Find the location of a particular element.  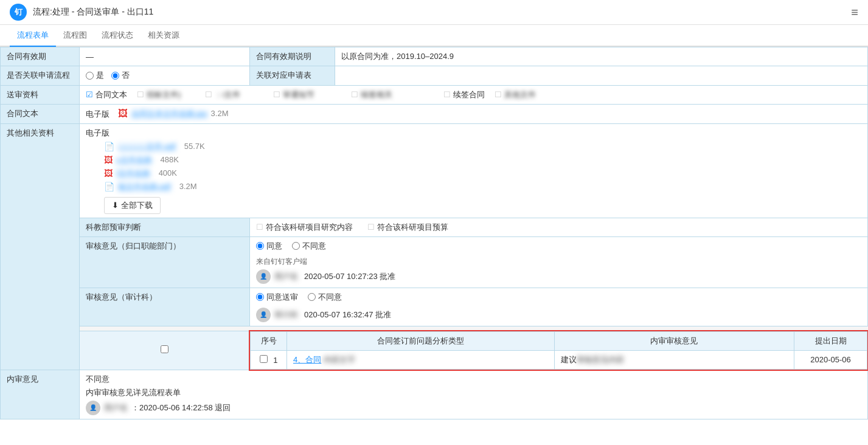

issue-row-1-opinion: 建议审核意见内容 is located at coordinates (674, 360).